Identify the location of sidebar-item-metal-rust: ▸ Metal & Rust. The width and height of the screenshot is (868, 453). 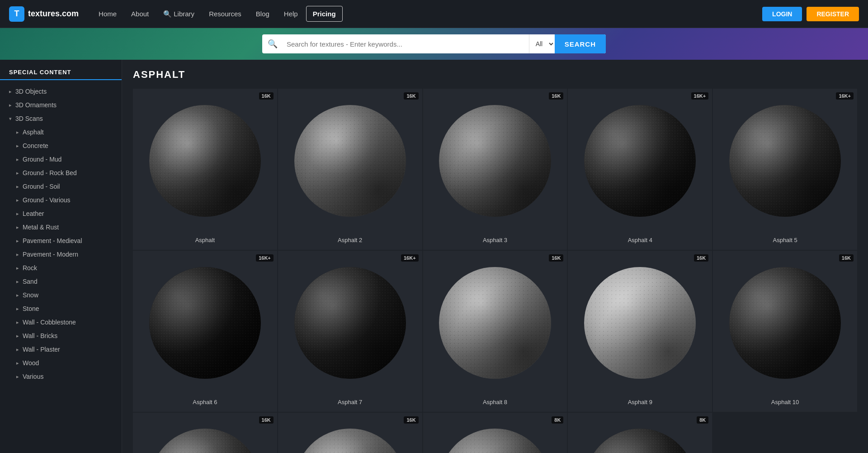
(61, 227).